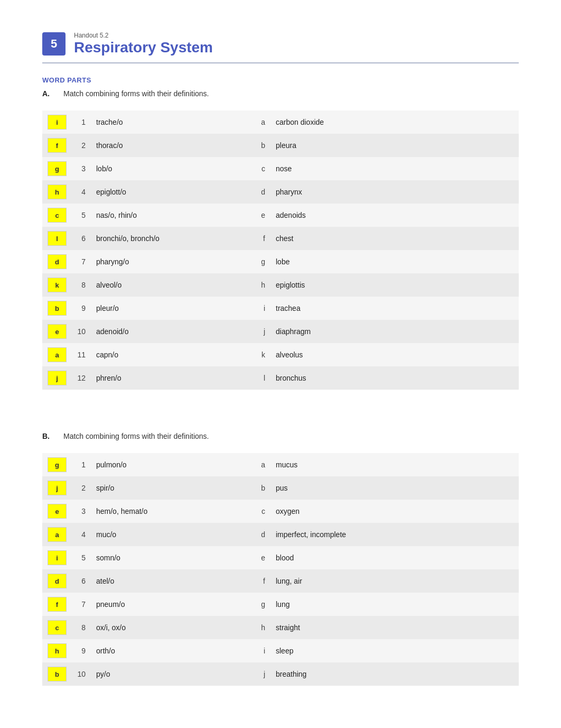 This screenshot has width=561, height=728. I want to click on answer-cell: l, so click(57, 238).